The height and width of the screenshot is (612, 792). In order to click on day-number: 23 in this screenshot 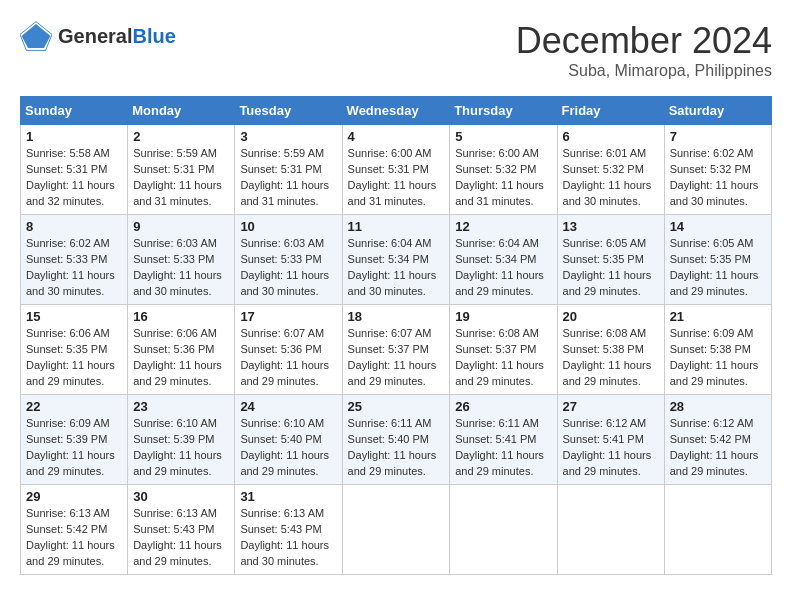, I will do `click(181, 406)`.